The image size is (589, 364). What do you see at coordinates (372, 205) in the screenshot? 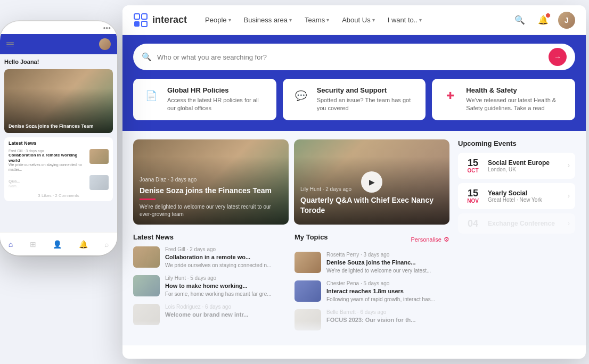
I see `featured-title-2: Quarterly Q&A with Chief Exec Nancy Toro…` at bounding box center [372, 205].